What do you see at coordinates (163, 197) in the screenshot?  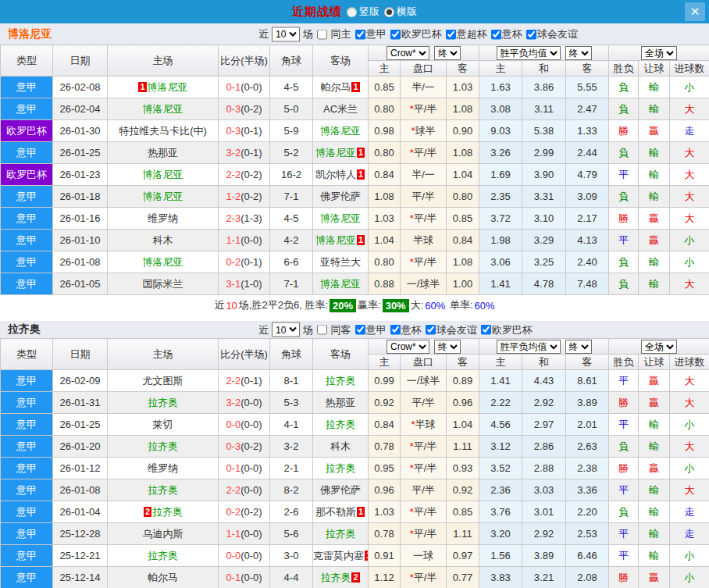 I see `team-name-text: 博洛尼亚` at bounding box center [163, 197].